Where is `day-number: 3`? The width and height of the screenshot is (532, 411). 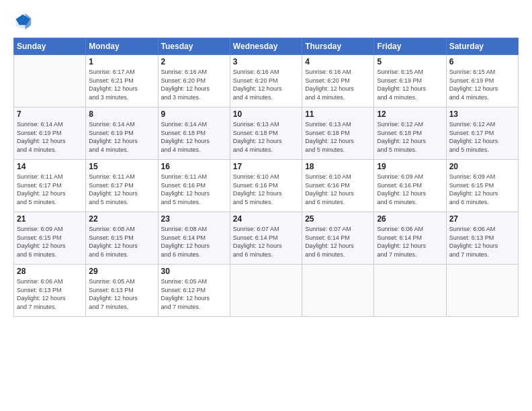
day-number: 3 is located at coordinates (266, 62).